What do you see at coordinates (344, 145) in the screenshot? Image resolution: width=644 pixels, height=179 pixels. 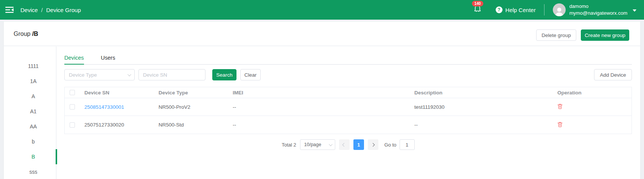 I see `prev-page-button` at bounding box center [344, 145].